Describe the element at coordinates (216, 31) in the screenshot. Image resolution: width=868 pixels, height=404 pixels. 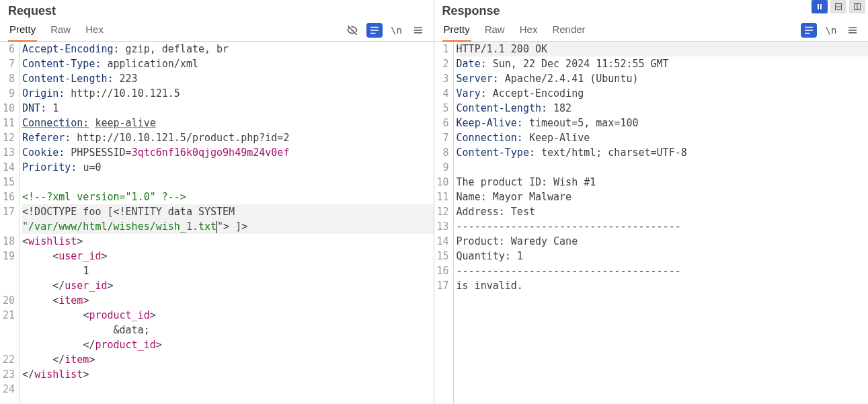
I see `request-tabbar: PrettyRawHex \n` at that location.